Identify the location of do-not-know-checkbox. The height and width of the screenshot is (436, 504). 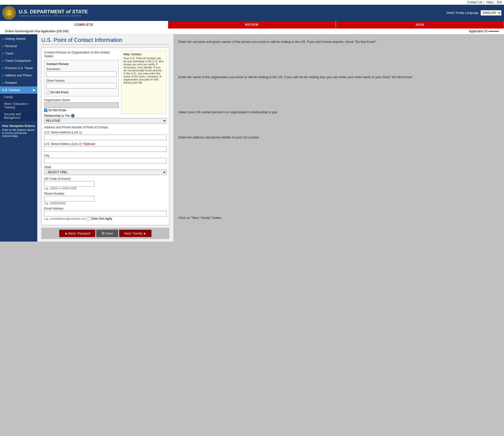
(48, 92).